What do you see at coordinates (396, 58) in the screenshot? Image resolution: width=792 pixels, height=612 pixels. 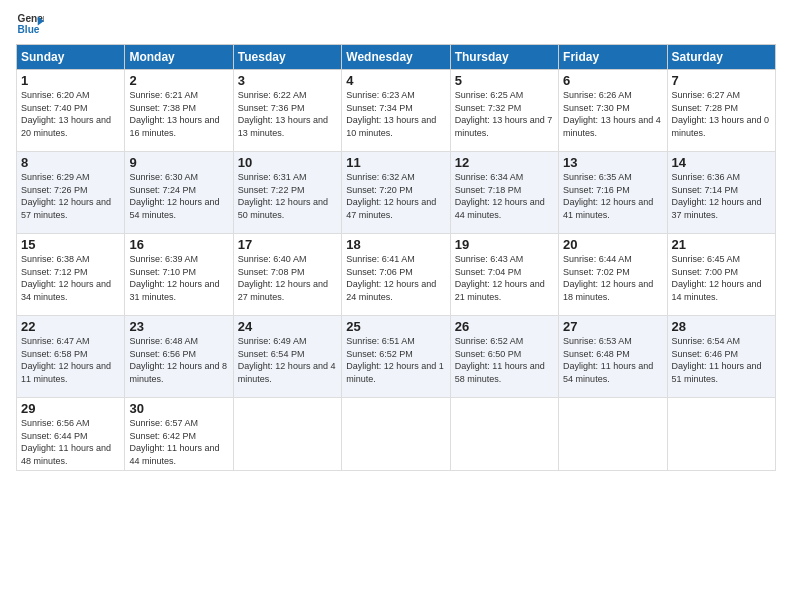 I see `weekday-header-wednesday: Wednesday` at bounding box center [396, 58].